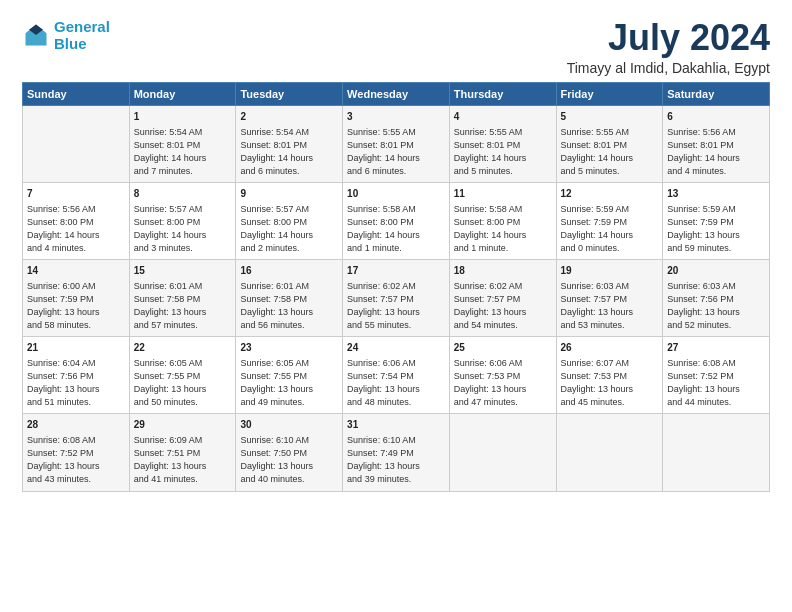  I want to click on day-content: Sunrise: 6:05 AMSunset: 7:55 PMDaylight:…, so click(183, 383).